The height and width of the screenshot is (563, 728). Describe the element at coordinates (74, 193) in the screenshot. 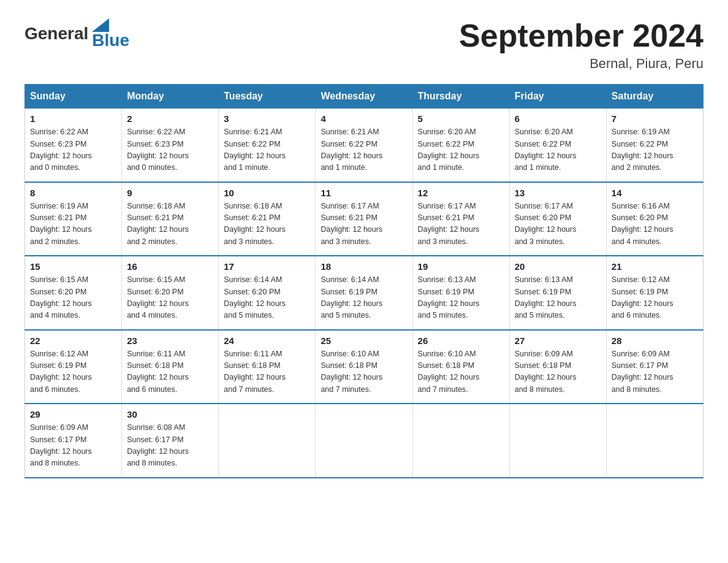

I see `day-number: 8` at that location.